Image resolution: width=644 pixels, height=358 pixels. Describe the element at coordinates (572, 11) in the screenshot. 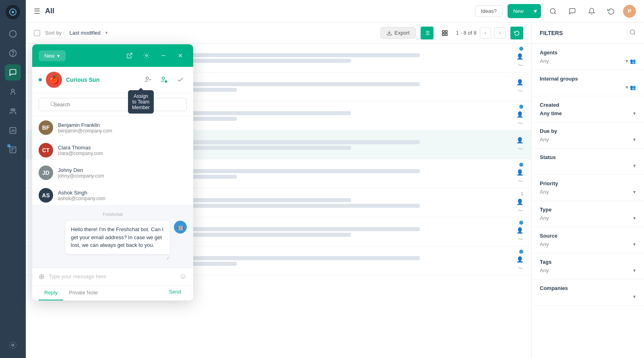

I see `messages-button` at that location.